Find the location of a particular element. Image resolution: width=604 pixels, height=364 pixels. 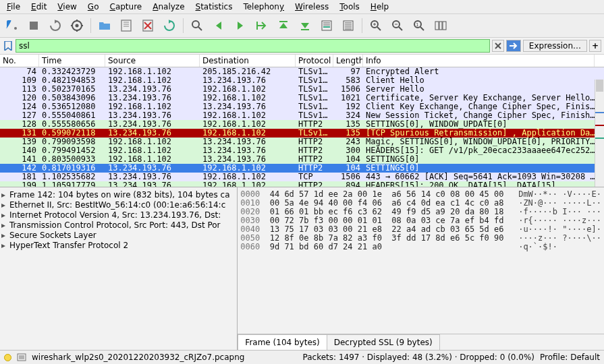

colorize-button is located at coordinates (348, 26).